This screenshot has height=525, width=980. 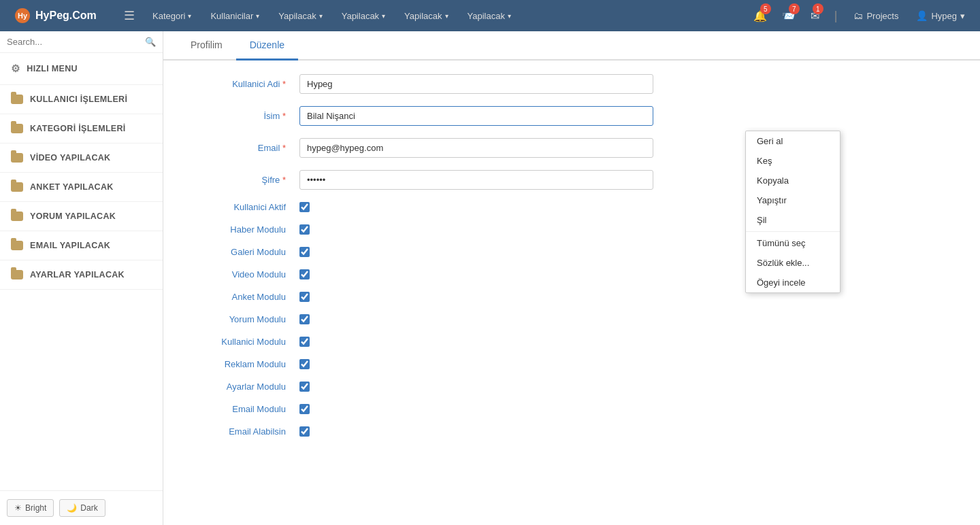 I want to click on sidebar-menu: ⚙ HIZLI MENU KULLANICI İŞLEMLERİ KATEGOR…, so click(x=82, y=272).